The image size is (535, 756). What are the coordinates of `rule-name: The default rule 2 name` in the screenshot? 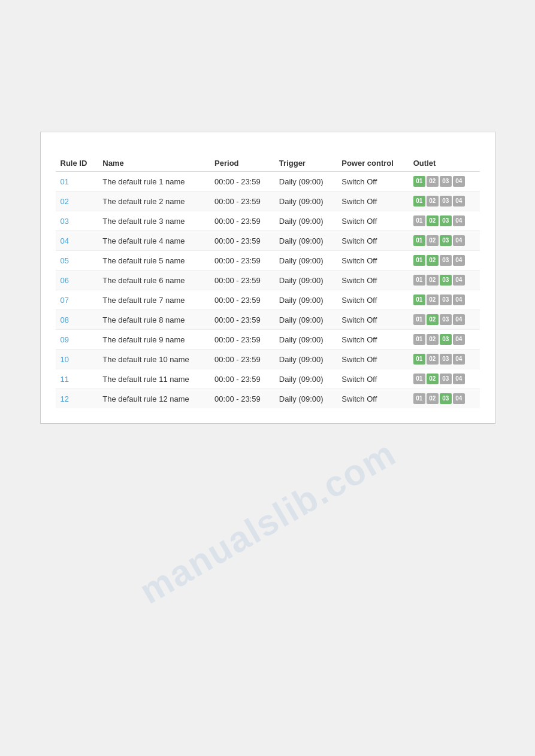 It's located at (153, 201).